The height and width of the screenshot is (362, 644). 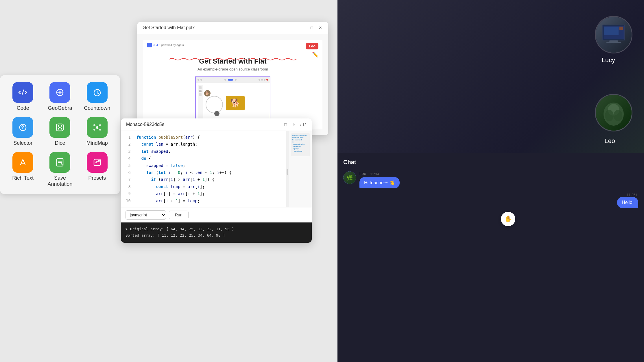 I want to click on code-body: 1 function bubbleSort(arr) { 2 const len…, so click(x=216, y=169).